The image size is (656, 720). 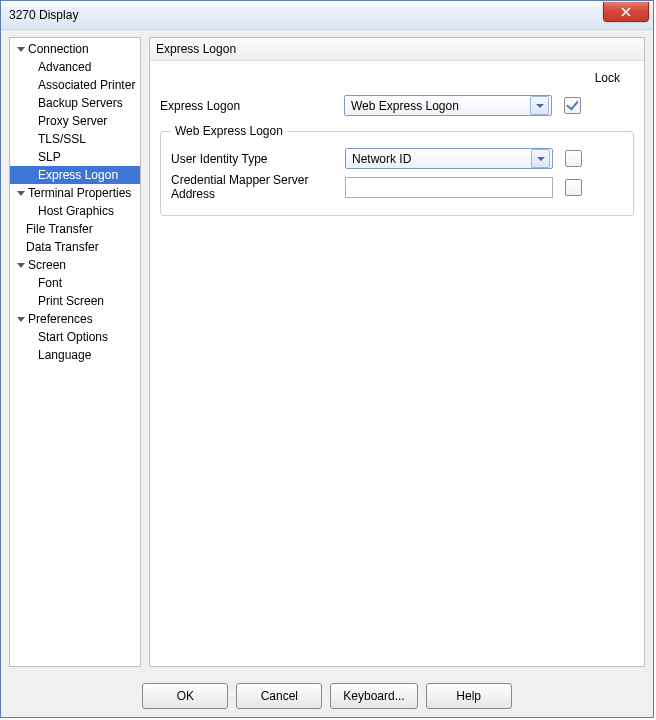 What do you see at coordinates (75, 49) in the screenshot?
I see `tree-group: Connection` at bounding box center [75, 49].